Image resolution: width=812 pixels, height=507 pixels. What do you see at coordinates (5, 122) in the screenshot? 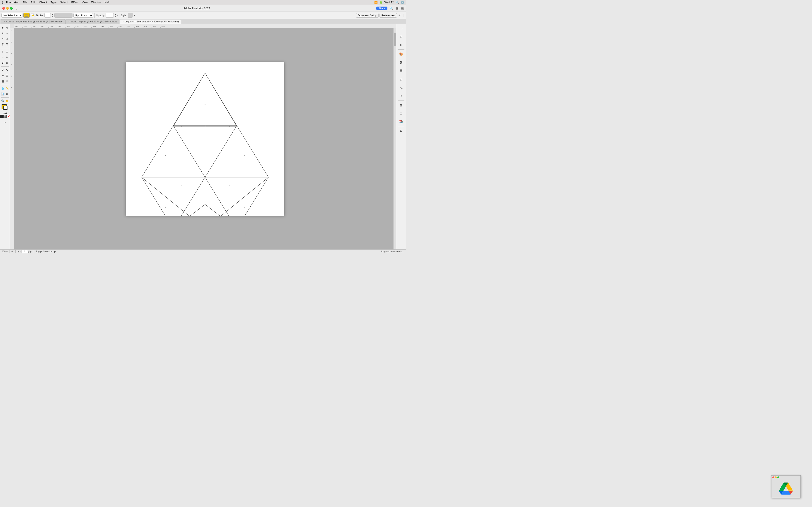
I see `more-tools-button: ···` at bounding box center [5, 122].